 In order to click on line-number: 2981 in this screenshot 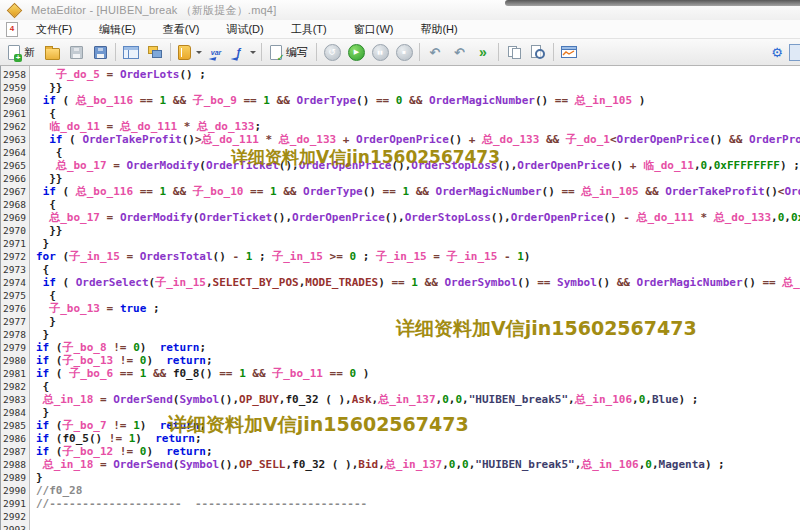, I will do `click(15, 374)`.